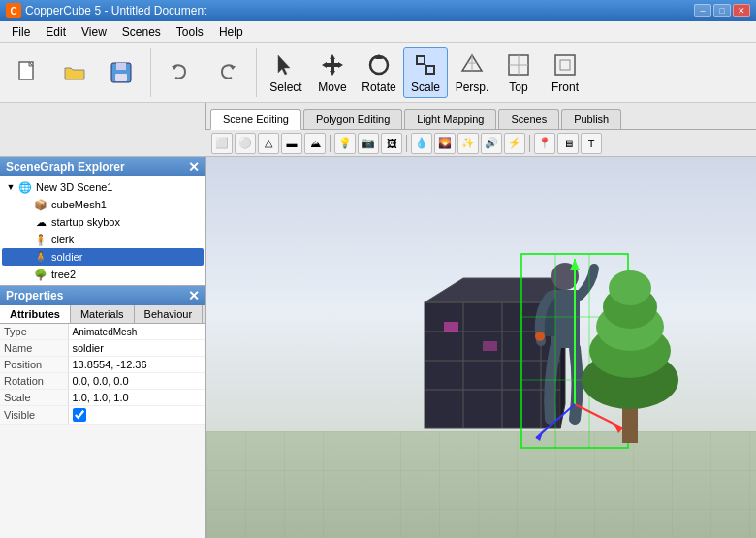  I want to click on properties-tabs: Attributes Materials Behaviour, so click(103, 314).